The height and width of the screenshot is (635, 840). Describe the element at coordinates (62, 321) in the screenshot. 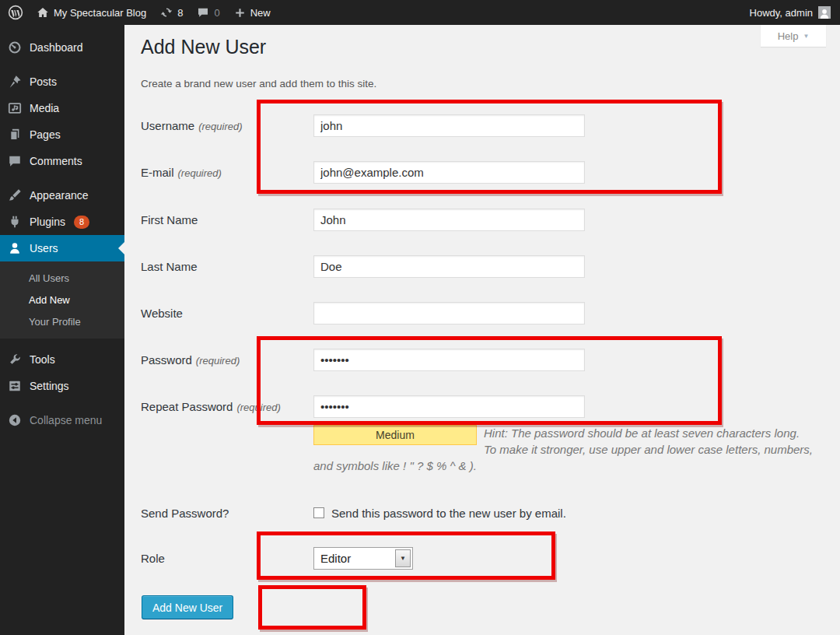

I see `submenu-item-your-profile: Your Profile` at that location.